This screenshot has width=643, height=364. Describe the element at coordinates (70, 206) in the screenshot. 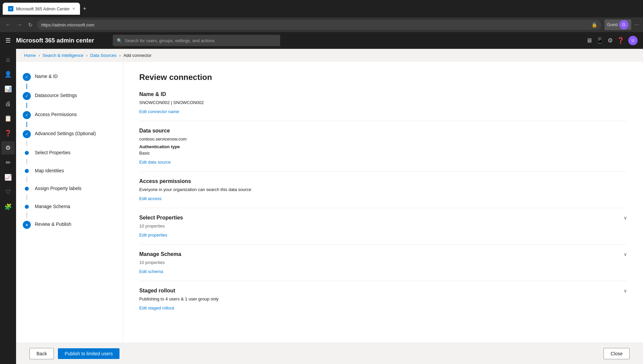

I see `step-manage-schema: Manage Schema` at that location.